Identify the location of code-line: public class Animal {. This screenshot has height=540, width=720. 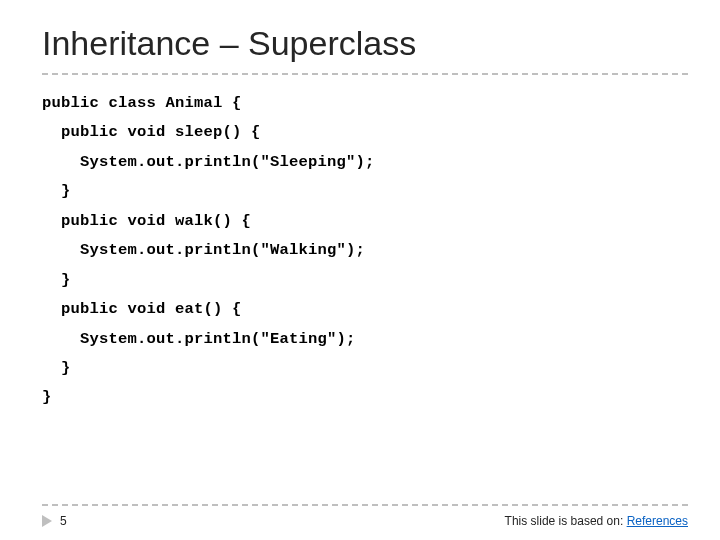
(142, 103).